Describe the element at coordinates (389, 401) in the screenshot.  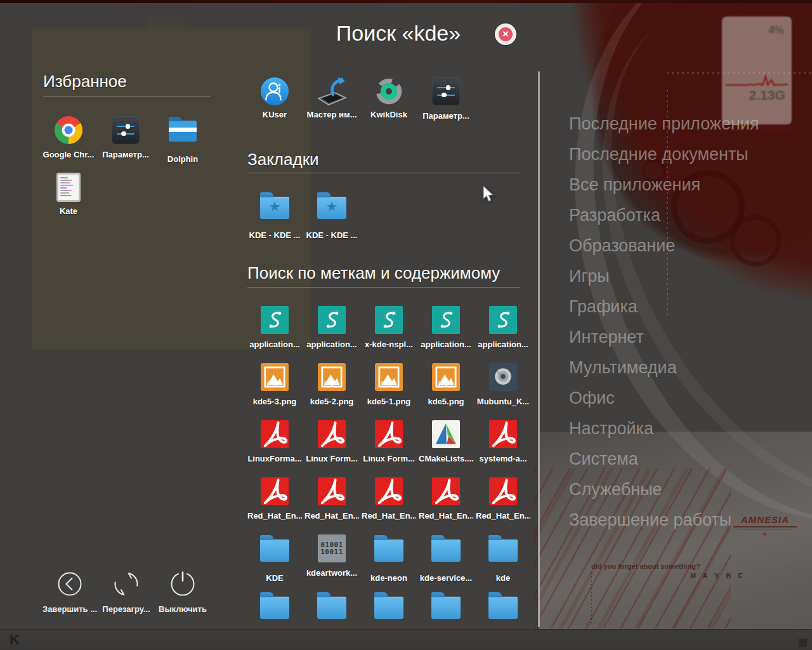
I see `tile-label: kde5-1.png` at that location.